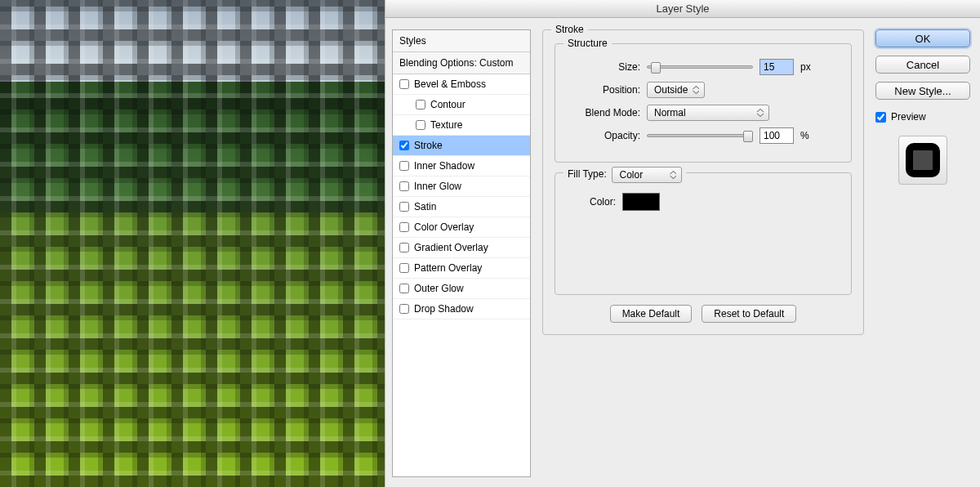 The image size is (980, 487). I want to click on styles-header: Styles, so click(461, 41).